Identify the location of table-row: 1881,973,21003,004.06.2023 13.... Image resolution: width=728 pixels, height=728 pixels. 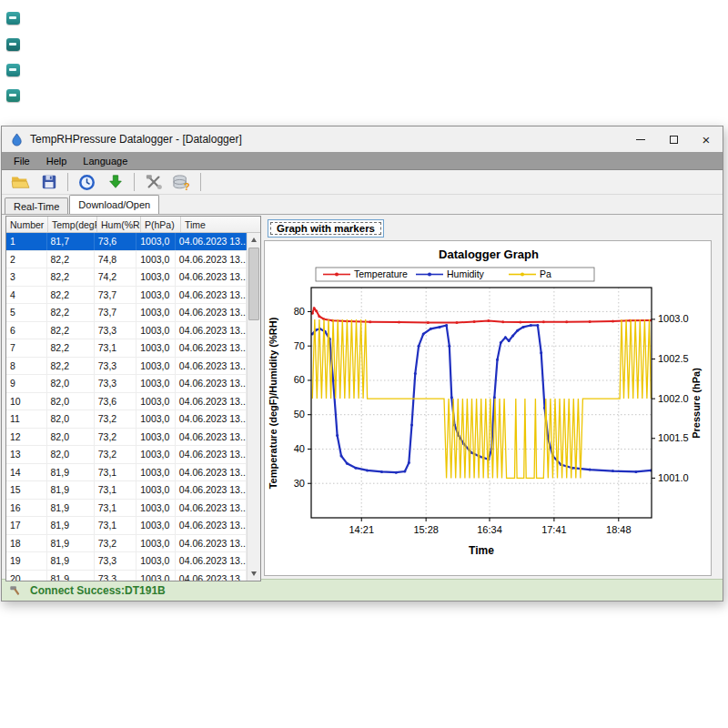
(126, 544).